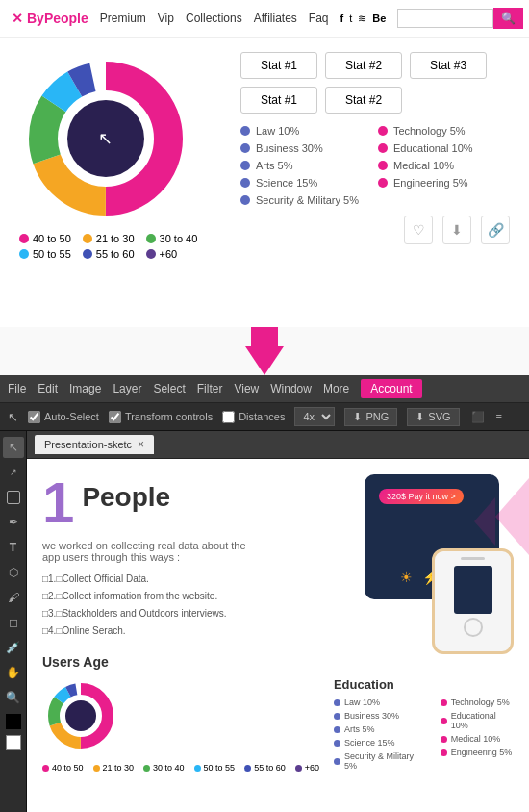 Image resolution: width=529 pixels, height=812 pixels. I want to click on mini-cat-label: Science 15%, so click(369, 743).